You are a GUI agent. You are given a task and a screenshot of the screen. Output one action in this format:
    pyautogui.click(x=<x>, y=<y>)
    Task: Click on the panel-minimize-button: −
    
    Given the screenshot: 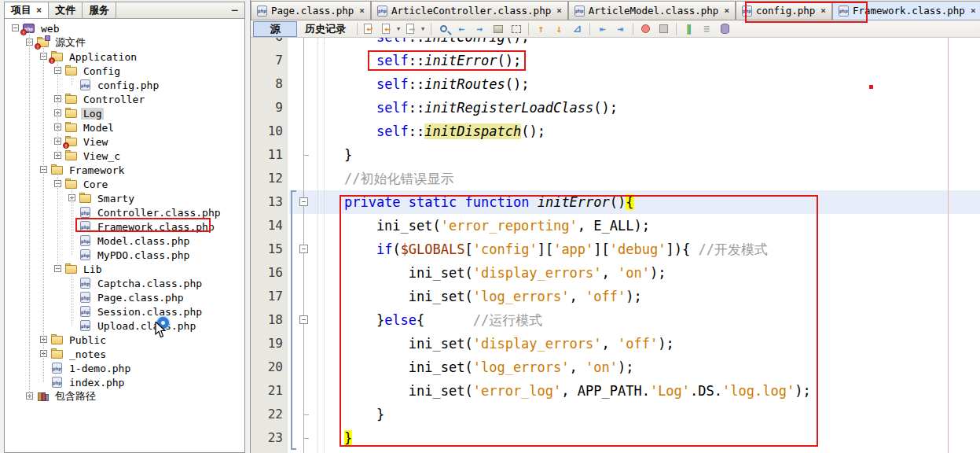 What is the action you would take?
    pyautogui.click(x=234, y=10)
    